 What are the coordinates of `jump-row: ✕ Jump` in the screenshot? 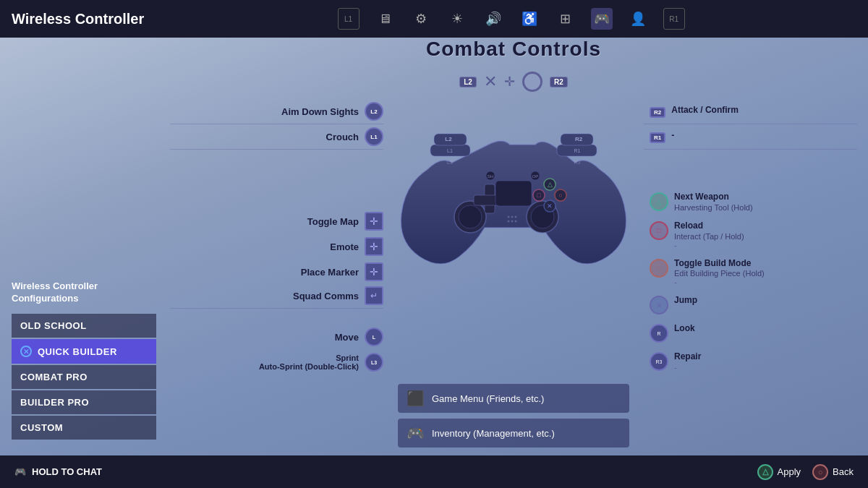 It's located at (751, 304).